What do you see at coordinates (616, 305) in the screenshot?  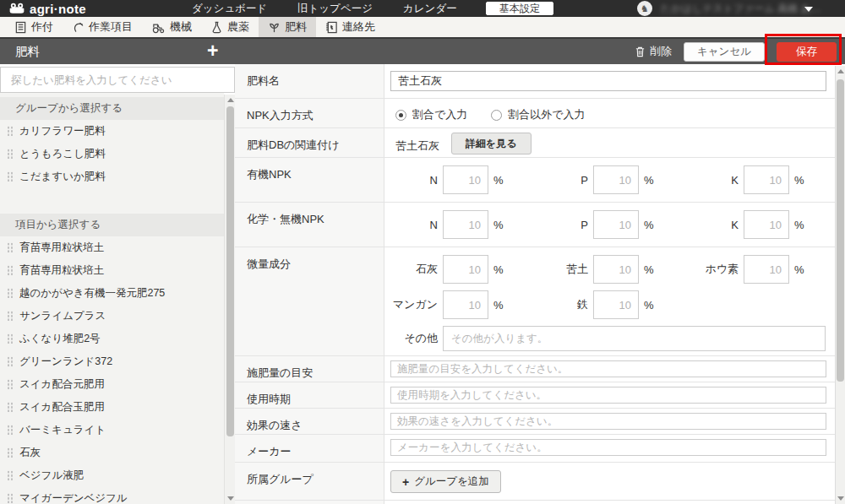 I see `micro-iron-input` at bounding box center [616, 305].